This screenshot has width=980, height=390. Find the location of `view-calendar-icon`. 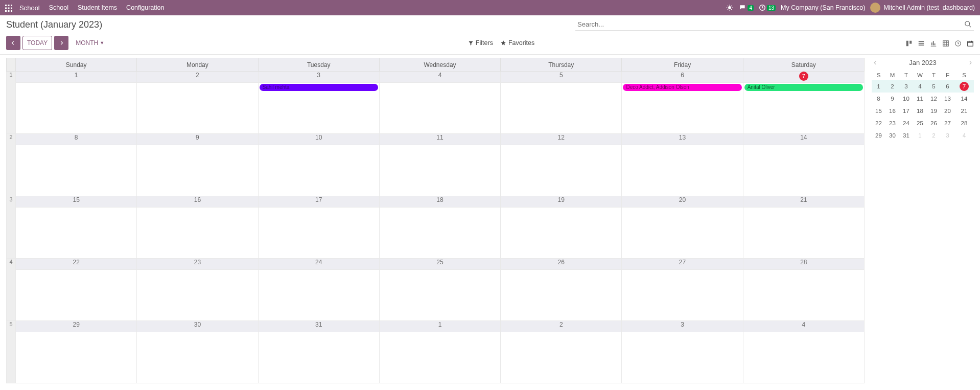

view-calendar-icon is located at coordinates (970, 43).